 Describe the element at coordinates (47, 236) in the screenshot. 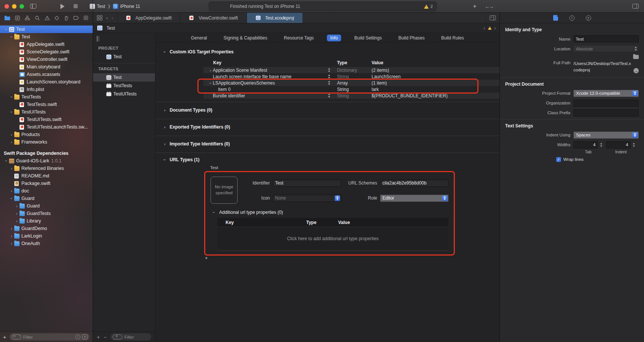

I see `tree-row: › LarkLogin` at that location.